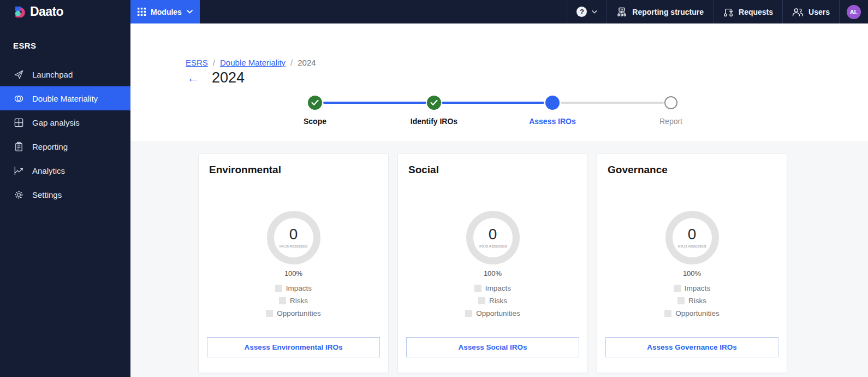 The image size is (868, 377). Describe the element at coordinates (66, 146) in the screenshot. I see `sidebar-item-reporting: Reporting` at that location.